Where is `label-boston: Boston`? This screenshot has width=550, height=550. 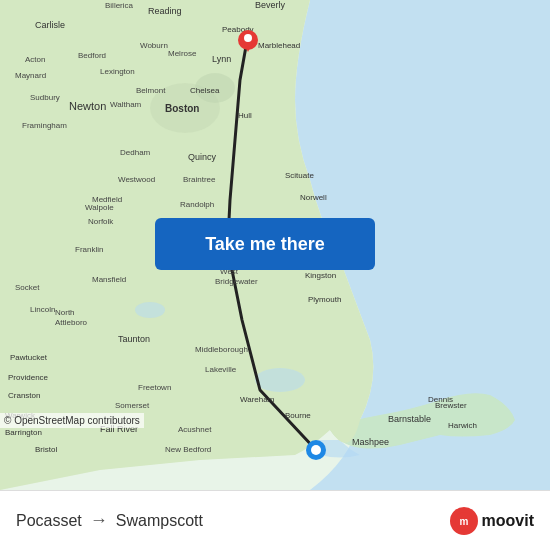 label-boston: Boston is located at coordinates (182, 108).